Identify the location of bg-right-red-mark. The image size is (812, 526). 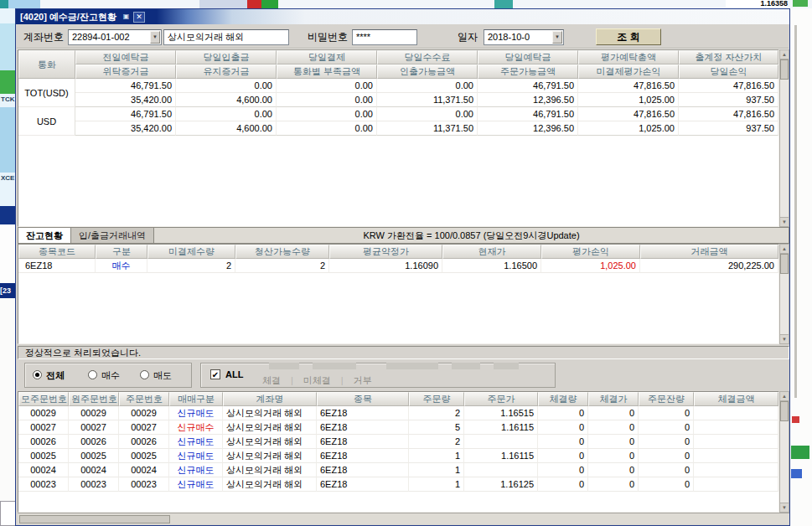
(796, 420).